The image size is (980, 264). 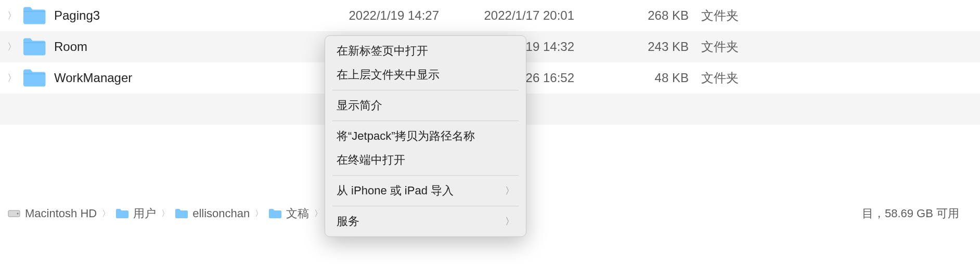 I want to click on menu-label: 显示简介, so click(x=359, y=105).